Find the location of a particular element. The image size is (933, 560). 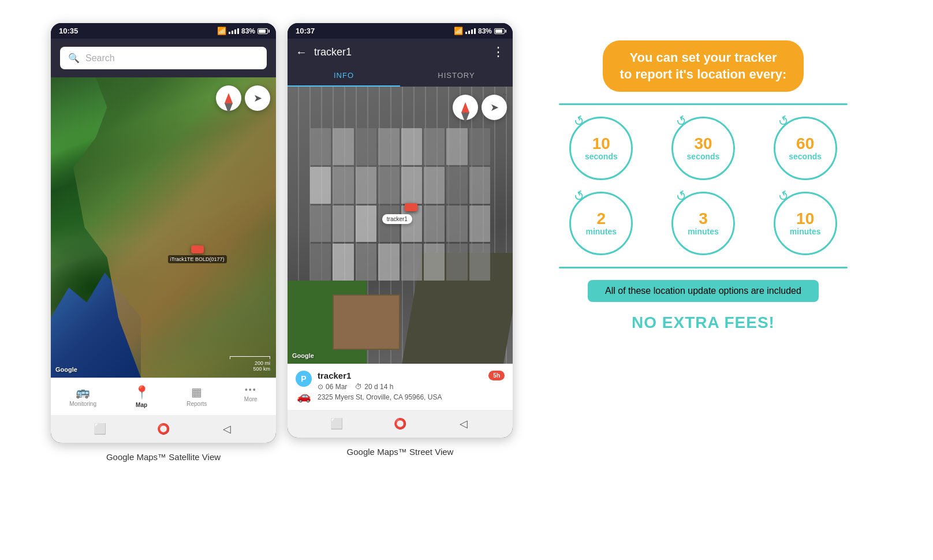

android-home: ⭕ is located at coordinates (163, 429).